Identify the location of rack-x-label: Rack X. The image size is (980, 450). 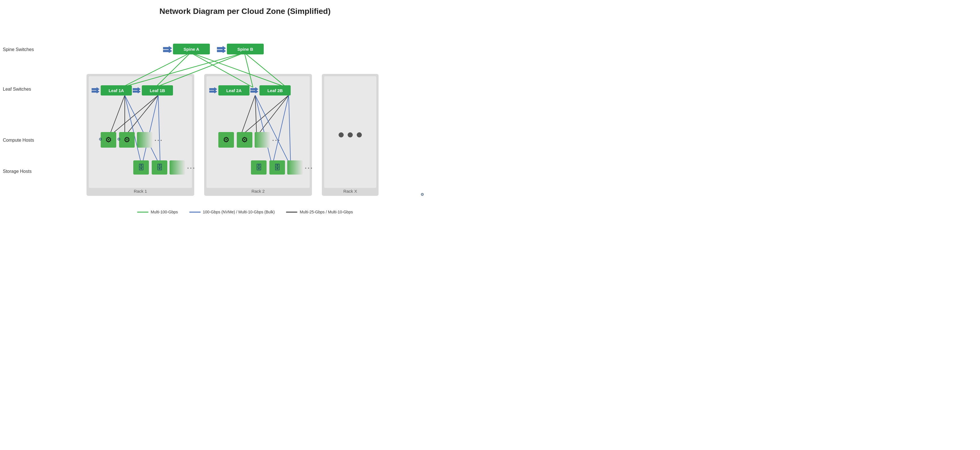
(350, 191).